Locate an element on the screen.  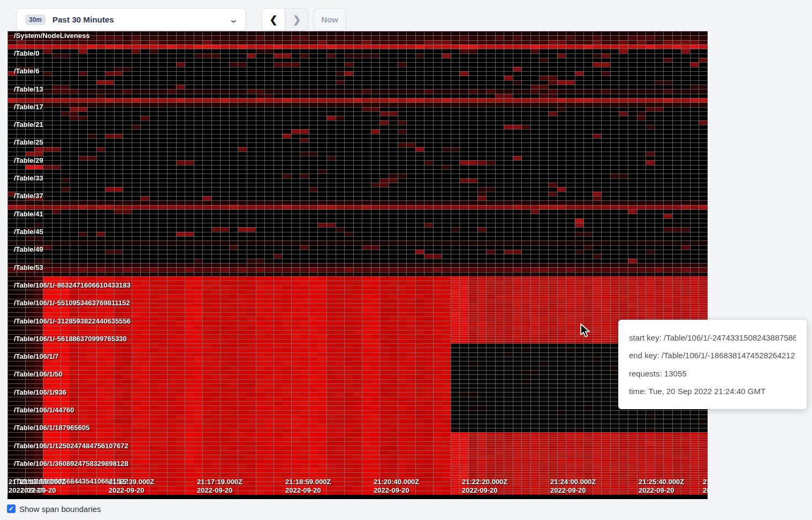
time-range-label: Past 30 Minutes is located at coordinates (84, 19).